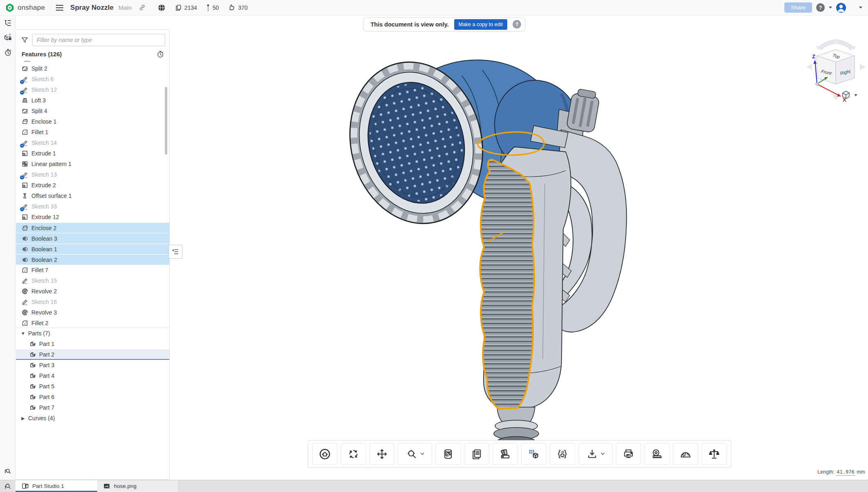 Image resolution: width=868 pixels, height=492 pixels. What do you see at coordinates (93, 111) in the screenshot?
I see `feature-row: Split 4` at bounding box center [93, 111].